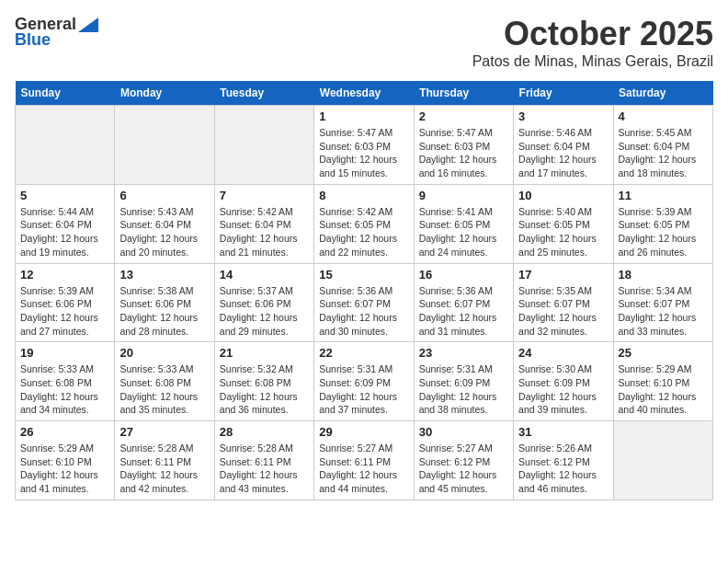 Image resolution: width=728 pixels, height=563 pixels. I want to click on day-number: 5, so click(64, 195).